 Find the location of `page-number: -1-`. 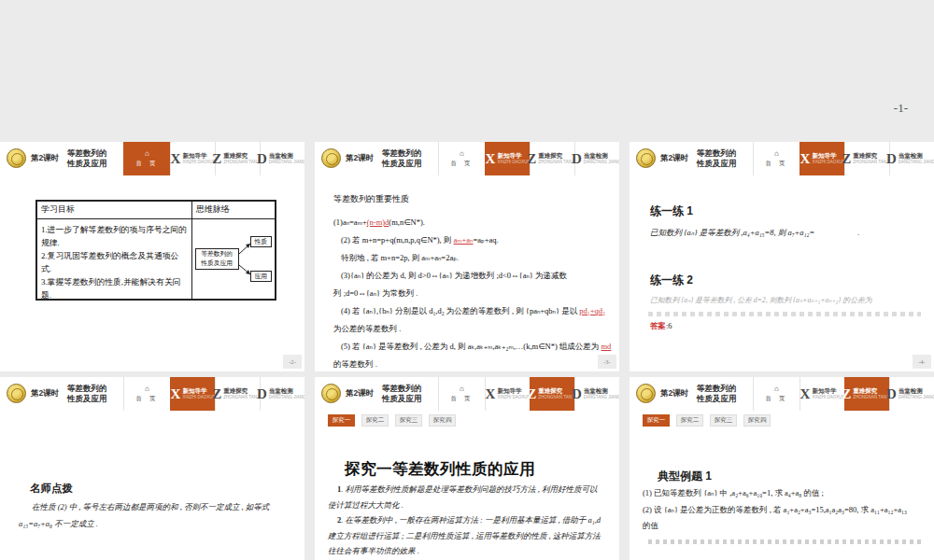

page-number: -1- is located at coordinates (900, 108).